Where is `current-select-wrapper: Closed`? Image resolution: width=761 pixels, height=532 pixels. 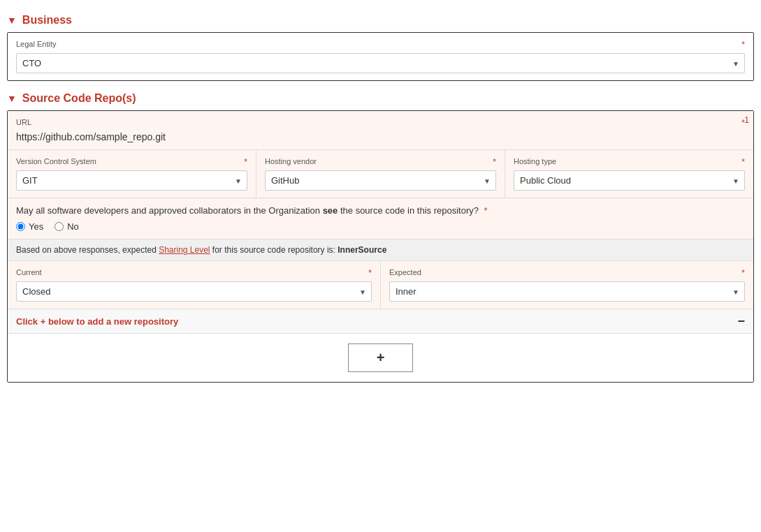 current-select-wrapper: Closed is located at coordinates (194, 292).